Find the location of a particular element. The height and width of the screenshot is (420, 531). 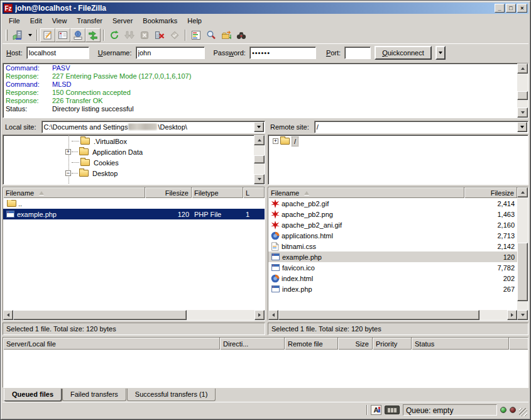

toggle-transfer-queue-button is located at coordinates (93, 35).